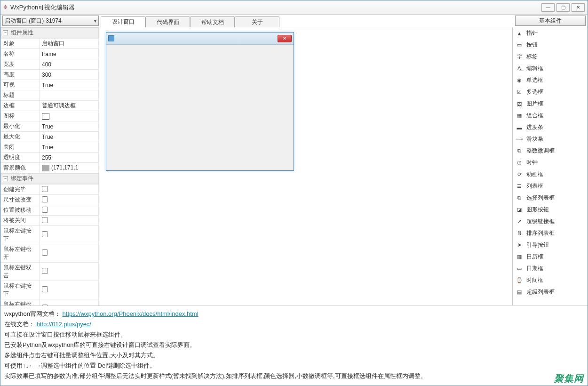 The width and height of the screenshot is (588, 386). I want to click on component-item-spin: ⧉整数微调框, so click(550, 151).